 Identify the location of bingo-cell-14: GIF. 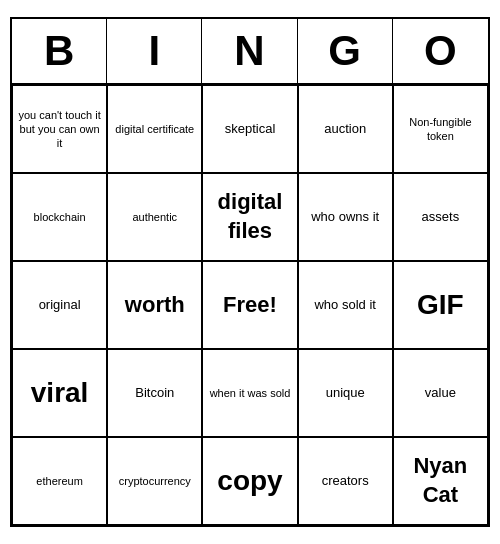
(440, 305).